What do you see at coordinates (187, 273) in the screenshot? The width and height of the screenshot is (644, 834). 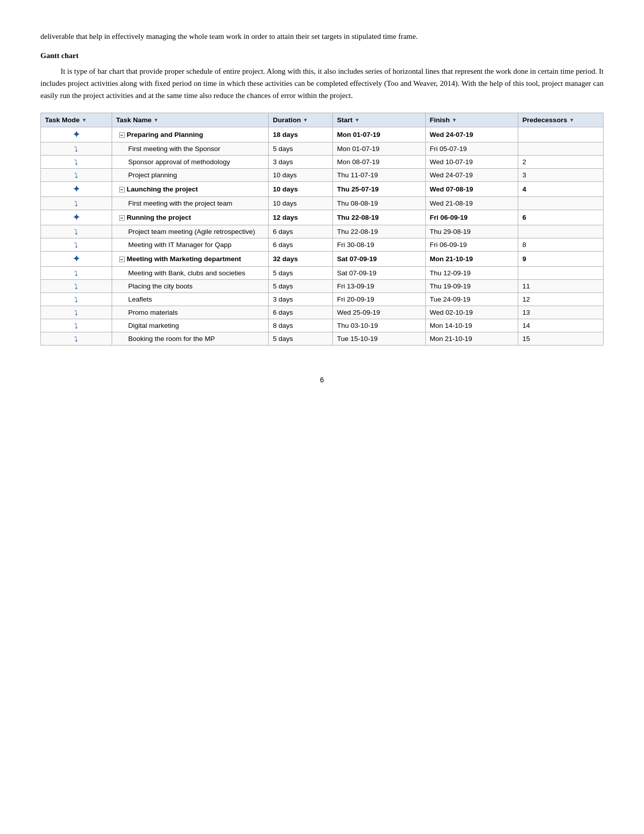 I see `task-name-text: Meeting with Bank, clubs and societies` at bounding box center [187, 273].